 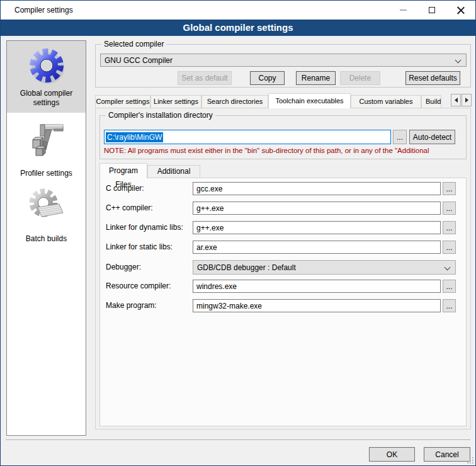 What do you see at coordinates (123, 171) in the screenshot?
I see `subtab-program-files: Program Files` at bounding box center [123, 171].